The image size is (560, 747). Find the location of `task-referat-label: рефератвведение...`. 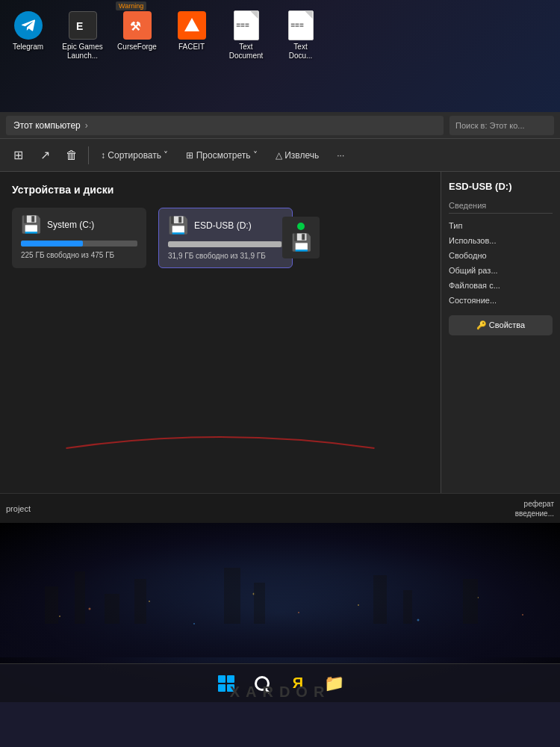

task-referat-label: рефератвведение... is located at coordinates (535, 509).